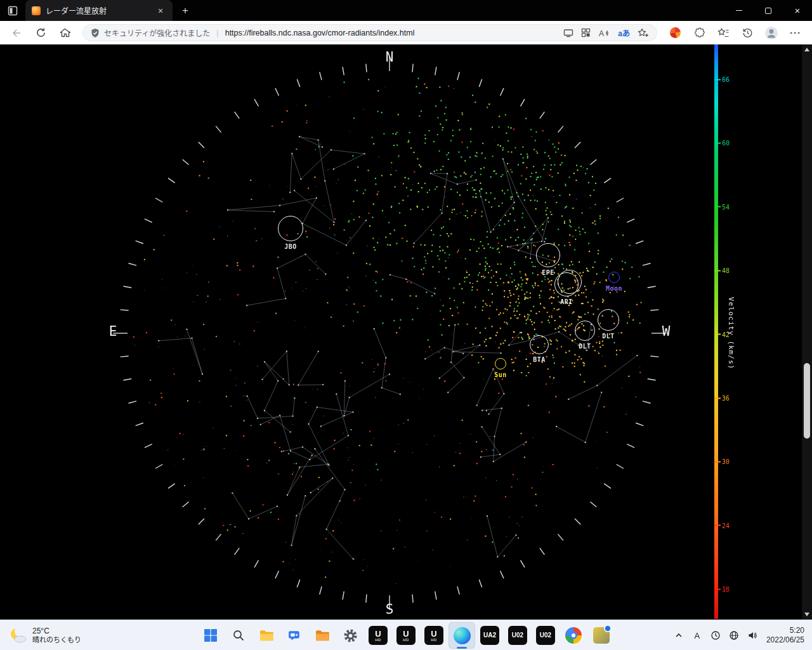 The image size is (812, 650). I want to click on tray-chevron-icon, so click(679, 635).